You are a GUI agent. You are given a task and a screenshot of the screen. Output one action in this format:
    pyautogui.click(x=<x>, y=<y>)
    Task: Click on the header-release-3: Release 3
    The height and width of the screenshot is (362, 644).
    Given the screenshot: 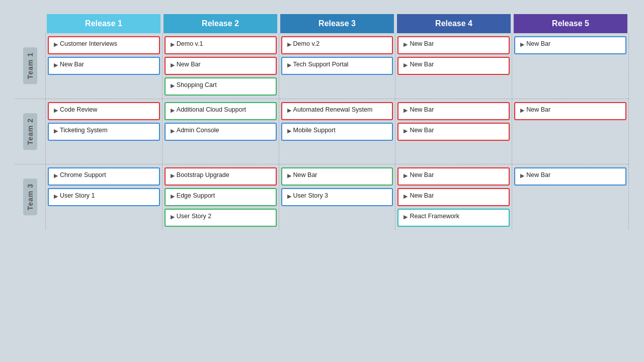 What is the action you would take?
    pyautogui.click(x=337, y=24)
    